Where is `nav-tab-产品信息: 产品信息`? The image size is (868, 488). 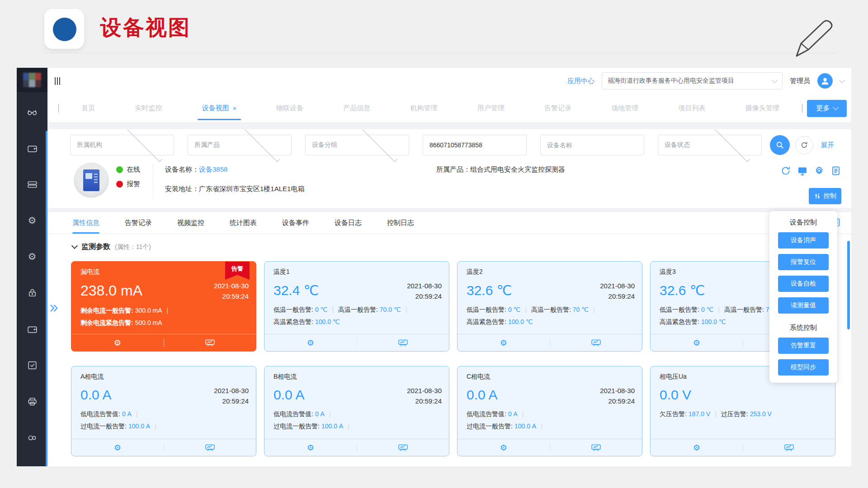 nav-tab-产品信息: 产品信息 is located at coordinates (357, 108).